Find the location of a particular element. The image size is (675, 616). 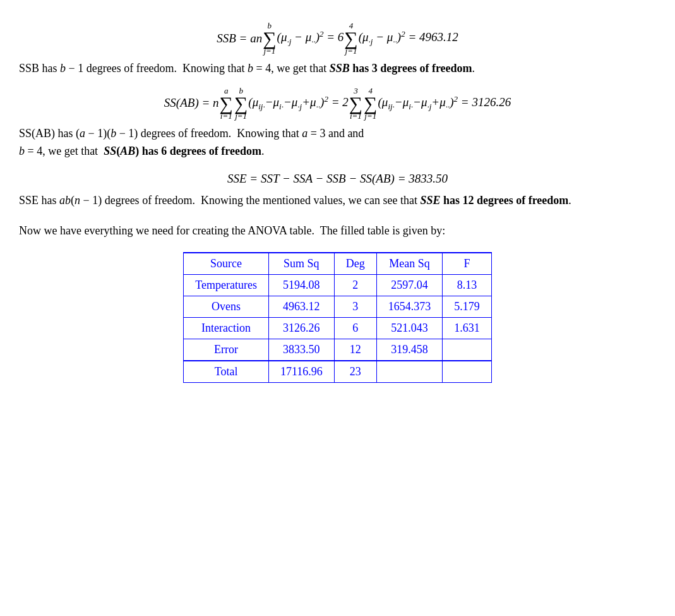

closing-paragraph: Now we have everything we need for creat… is located at coordinates (337, 231).